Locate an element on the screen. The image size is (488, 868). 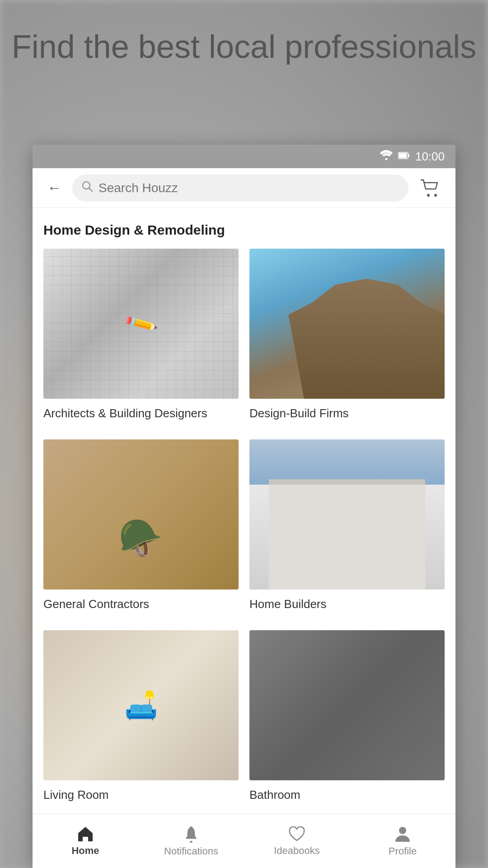
cart-button is located at coordinates (430, 188).